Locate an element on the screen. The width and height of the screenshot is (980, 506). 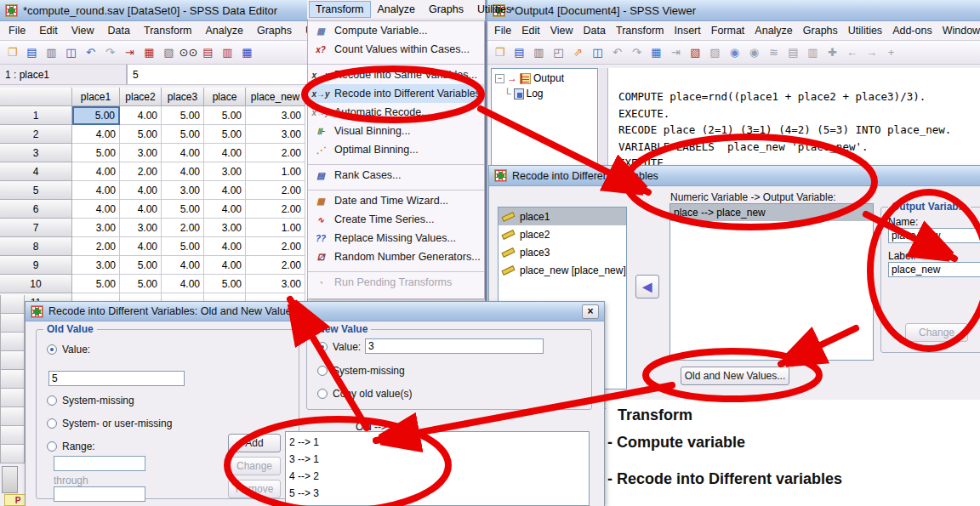
menu-item: ◔ Run Pending Transforms is located at coordinates (396, 282).